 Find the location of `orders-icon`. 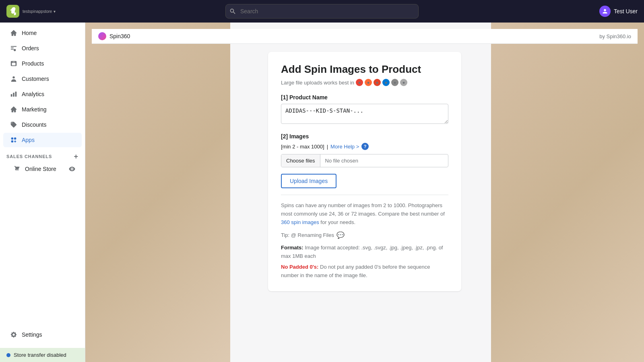

orders-icon is located at coordinates (14, 48).